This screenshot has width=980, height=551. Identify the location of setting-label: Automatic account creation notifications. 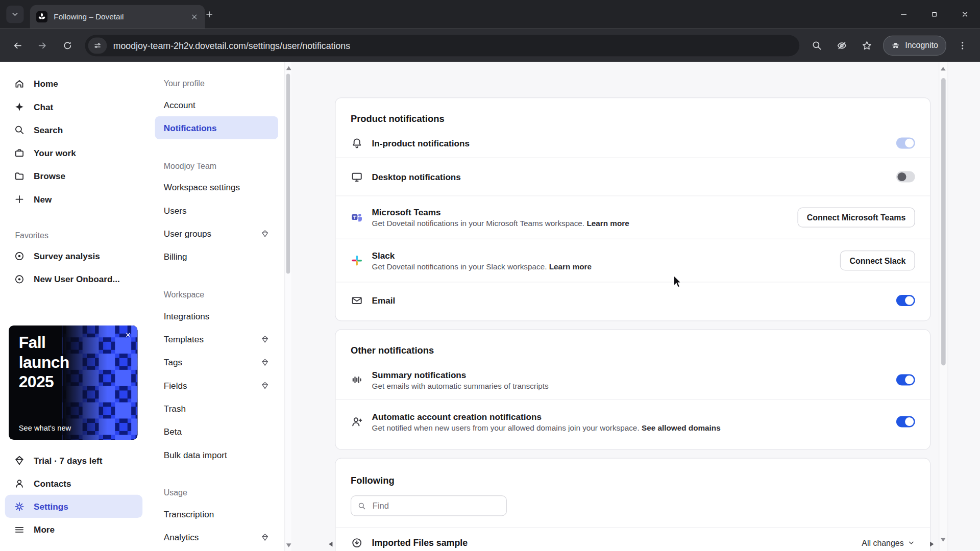
(630, 416).